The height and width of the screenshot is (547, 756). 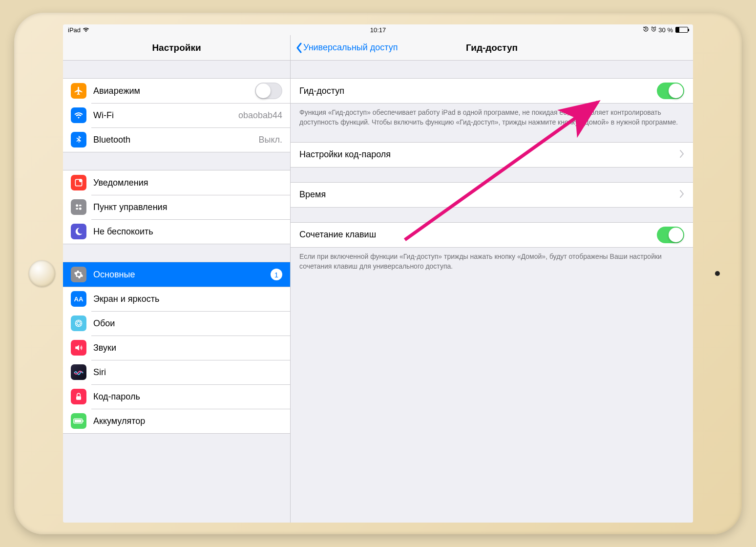 What do you see at coordinates (492, 155) in the screenshot?
I see `row-passcode-settings: Настройки код-пароля` at bounding box center [492, 155].